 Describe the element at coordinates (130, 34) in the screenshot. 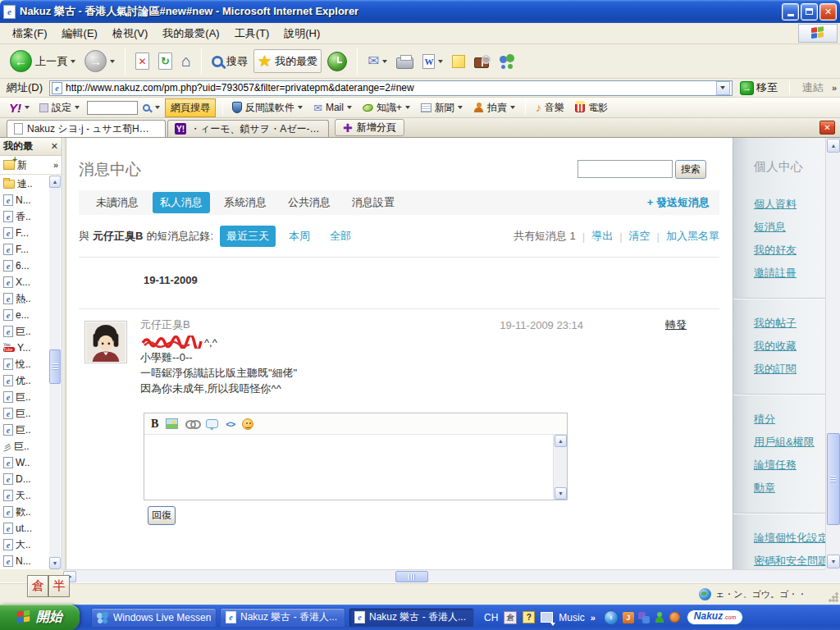

I see `menu-item: 檢視(V)` at that location.